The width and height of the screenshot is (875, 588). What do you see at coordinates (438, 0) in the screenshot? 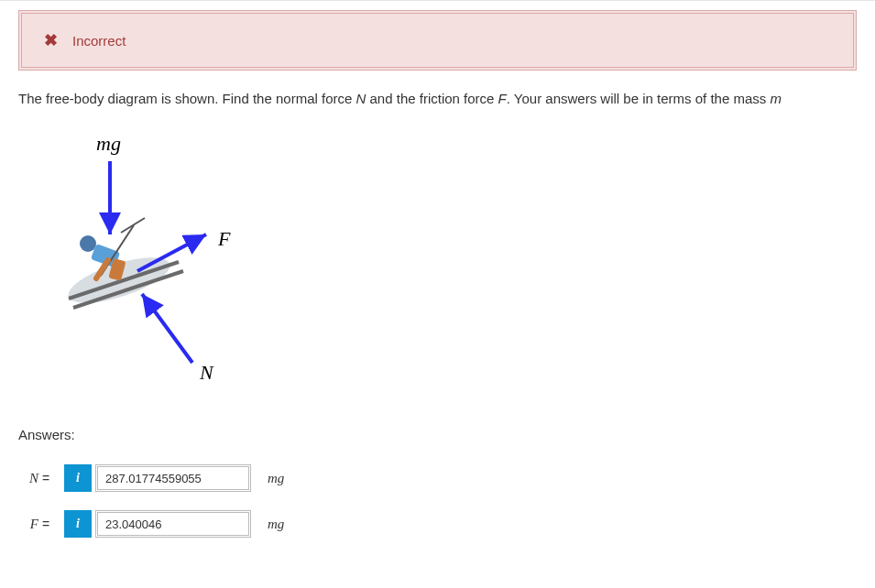
I see `top-divider` at bounding box center [438, 0].